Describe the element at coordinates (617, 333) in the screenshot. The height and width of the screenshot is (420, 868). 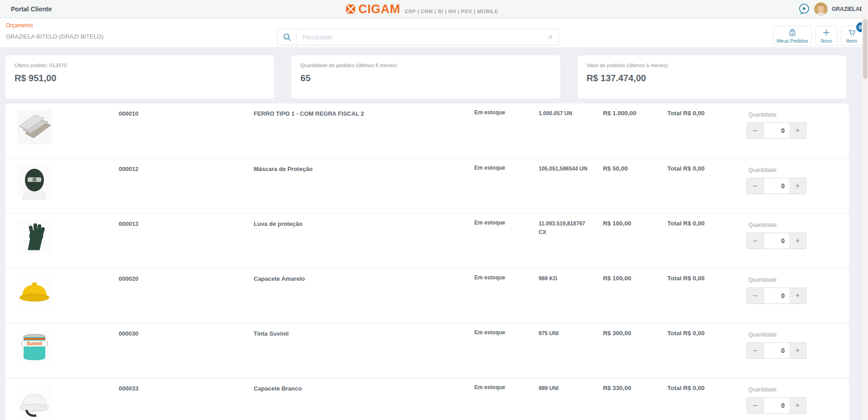
I see `unit-price: R$ 300,00` at that location.